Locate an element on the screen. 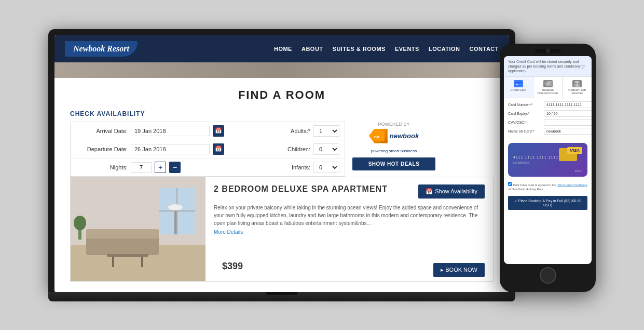 The image size is (644, 330). phone: Your Credit Card will be stored securely… is located at coordinates (548, 168).